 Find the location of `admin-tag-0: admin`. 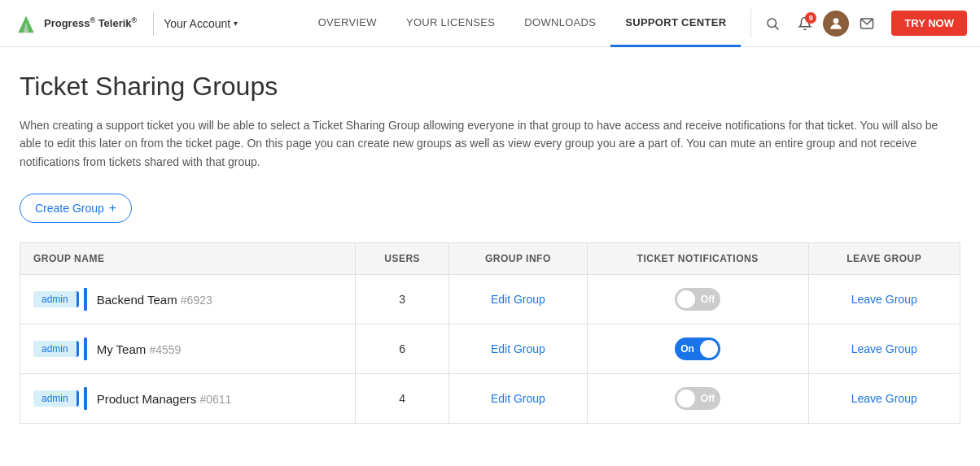

admin-tag-0: admin is located at coordinates (56, 299).